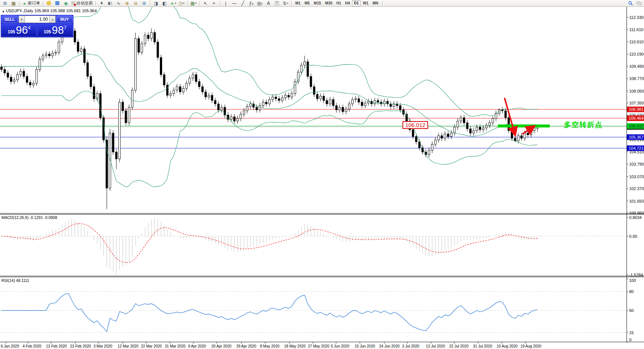  Describe the element at coordinates (635, 115) in the screenshot. I see `price-axis: 112.330111.610110.910110.190109.490108.7…` at that location.